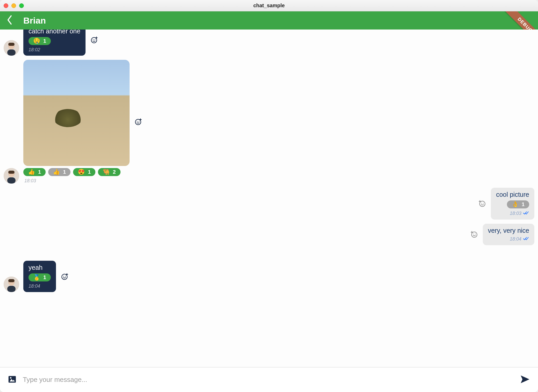  I want to click on message-timestamp: 18:02, so click(34, 50).